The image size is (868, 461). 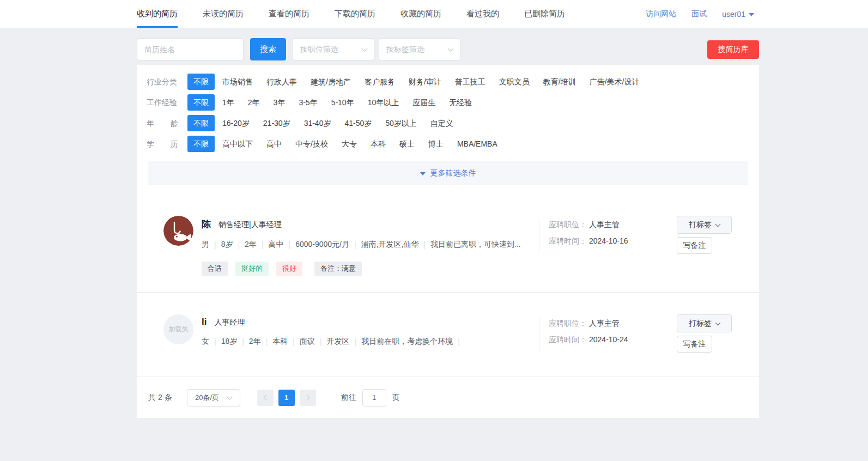 I want to click on top-navigation-bar: 收到的简历 未读的简历 查看的简历 下载的简历 收藏的简历 看过我的 已删除简历…, so click(x=434, y=14).